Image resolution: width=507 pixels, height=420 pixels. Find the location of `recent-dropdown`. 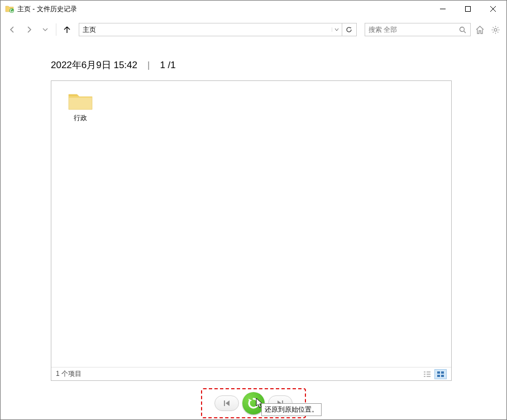

recent-dropdown is located at coordinates (45, 30).